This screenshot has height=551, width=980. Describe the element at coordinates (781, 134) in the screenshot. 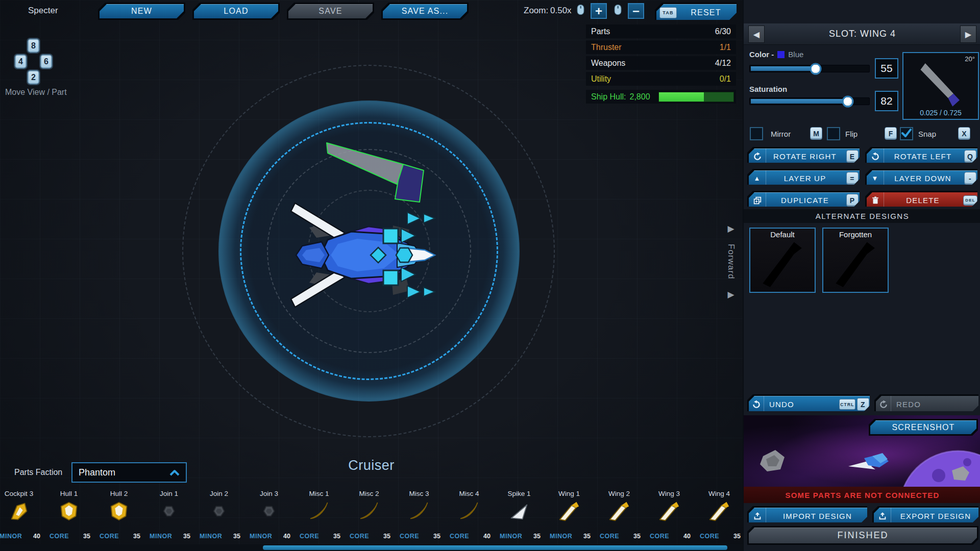

I see `mirror-label: Mirror` at that location.